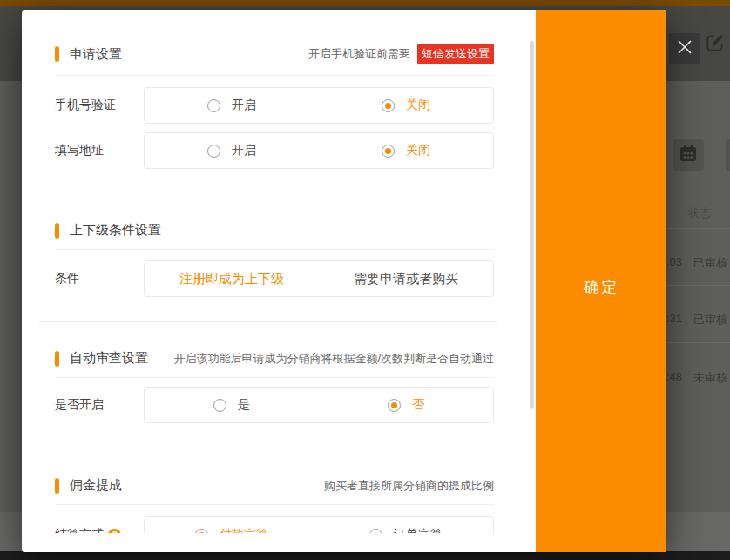 Image resolution: width=730 pixels, height=560 pixels. What do you see at coordinates (115, 531) in the screenshot?
I see `help-icon: ?` at bounding box center [115, 531].